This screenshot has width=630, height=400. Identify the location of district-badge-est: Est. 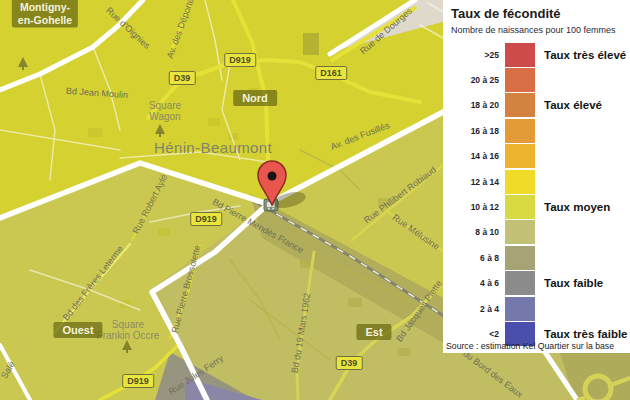
(374, 332).